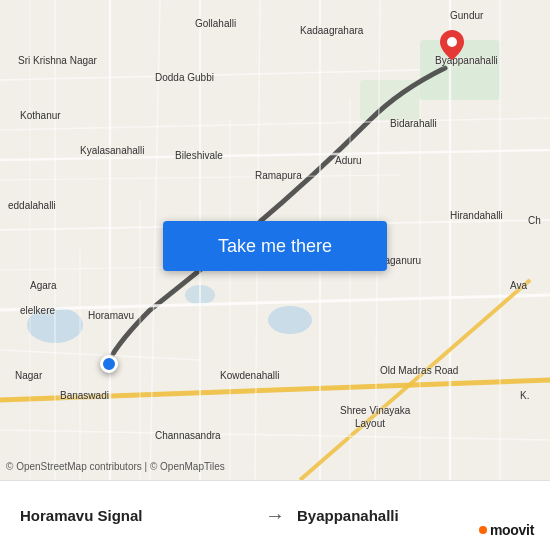  What do you see at coordinates (109, 364) in the screenshot?
I see `origin-marker` at bounding box center [109, 364].